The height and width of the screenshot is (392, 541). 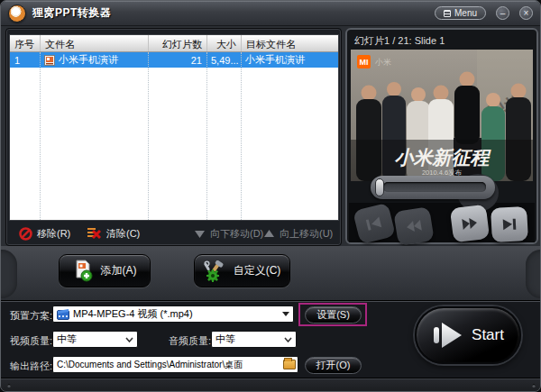 What do you see at coordinates (488, 335) in the screenshot?
I see `start-button-label: Start` at bounding box center [488, 335].